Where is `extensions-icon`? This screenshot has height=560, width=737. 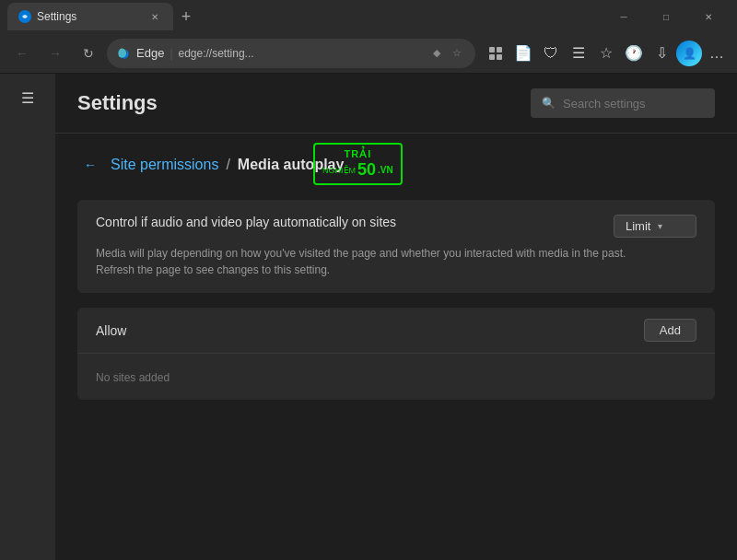
extensions-icon is located at coordinates (496, 53).